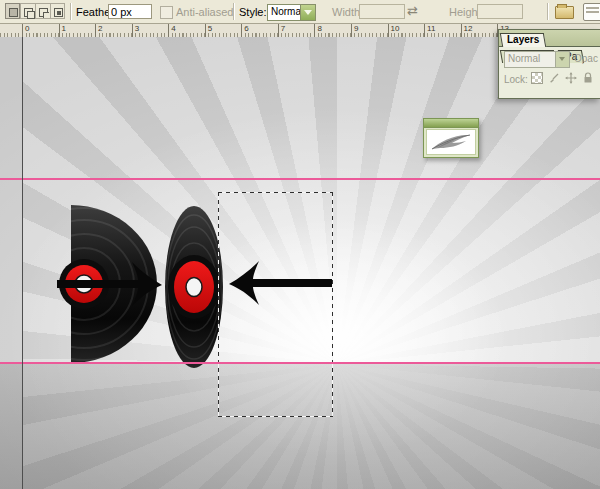 This screenshot has height=489, width=600. What do you see at coordinates (42, 11) in the screenshot?
I see `subtract-from-selection-button` at bounding box center [42, 11].